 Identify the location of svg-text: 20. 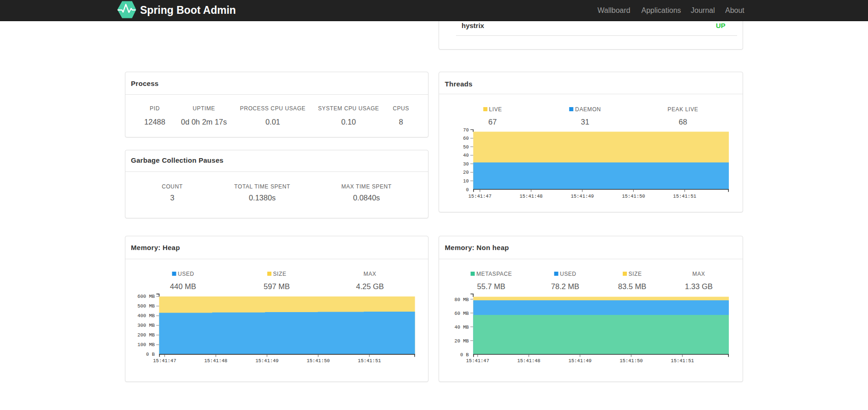
(466, 172).